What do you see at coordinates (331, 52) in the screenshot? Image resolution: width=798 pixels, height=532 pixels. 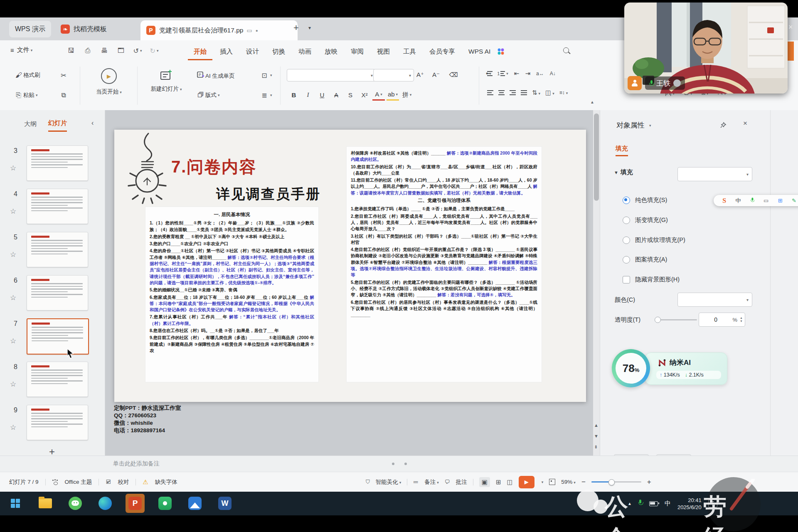 I see `menu-tab: 放映` at bounding box center [331, 52].